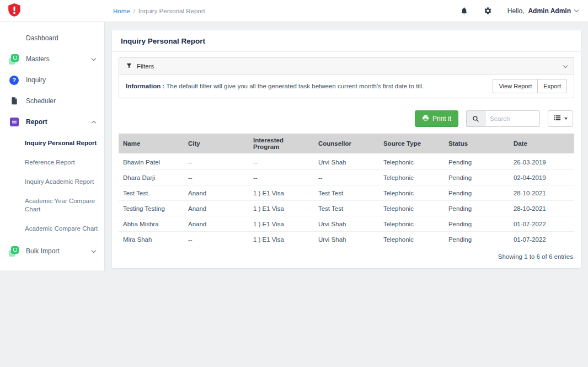  Describe the element at coordinates (52, 146) in the screenshot. I see `sidebar: Dashboard Masters ? Inquiry Scheduler Re…` at that location.